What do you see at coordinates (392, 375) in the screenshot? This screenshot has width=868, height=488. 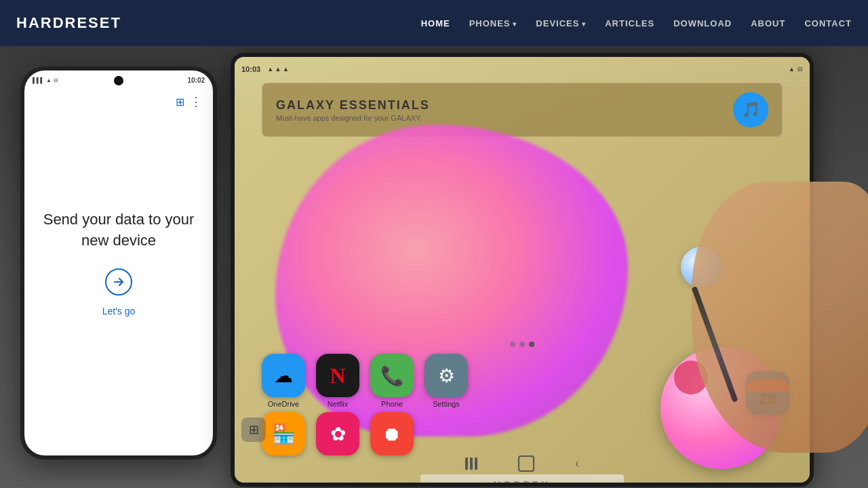 I see `phone-app-icon: 📞` at bounding box center [392, 375].